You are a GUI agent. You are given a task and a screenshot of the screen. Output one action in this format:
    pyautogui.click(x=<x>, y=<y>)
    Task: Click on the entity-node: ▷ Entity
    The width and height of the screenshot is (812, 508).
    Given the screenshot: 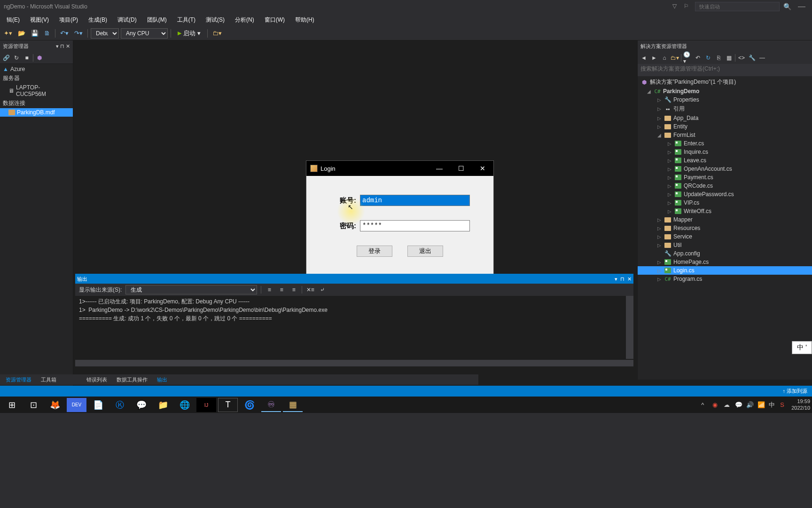 What is the action you would take?
    pyautogui.click(x=725, y=127)
    